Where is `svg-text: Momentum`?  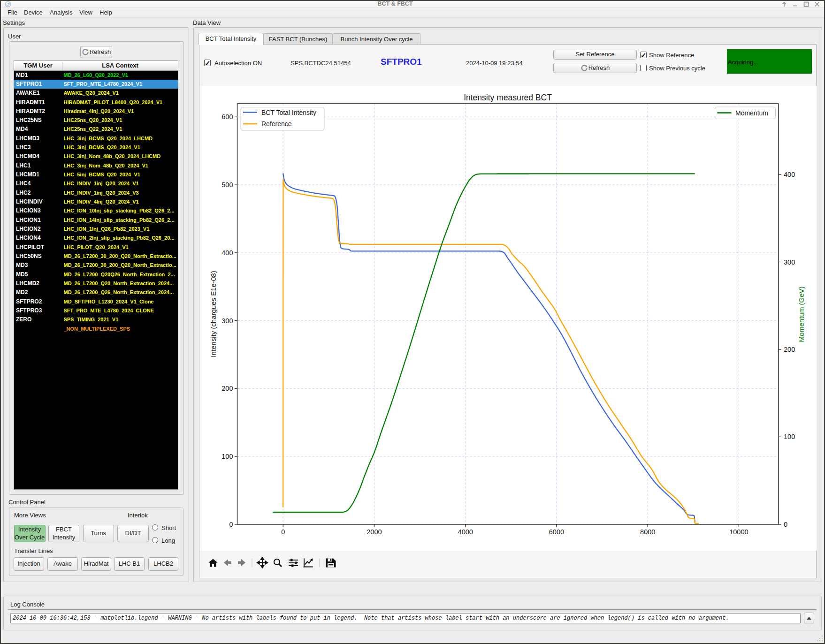
svg-text: Momentum is located at coordinates (752, 113).